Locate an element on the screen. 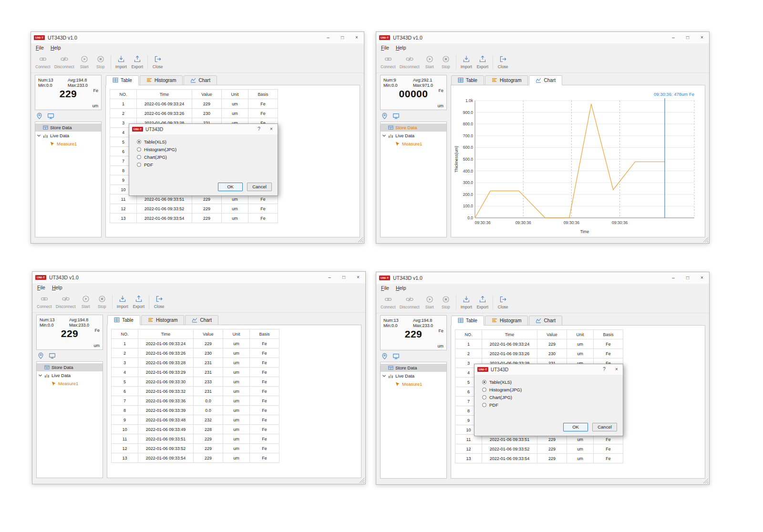 Image resolution: width=763 pixels, height=532 pixels. radio-pdf: PDF is located at coordinates (552, 405).